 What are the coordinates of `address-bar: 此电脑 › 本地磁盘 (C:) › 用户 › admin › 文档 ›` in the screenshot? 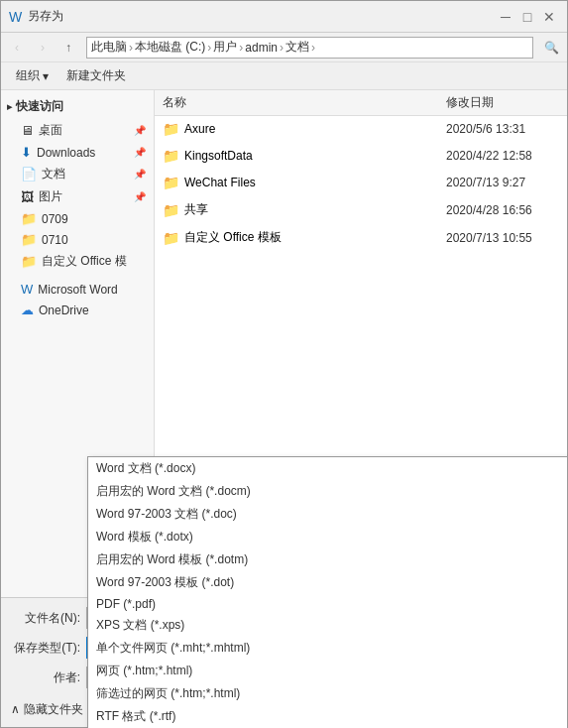 It's located at (309, 48).